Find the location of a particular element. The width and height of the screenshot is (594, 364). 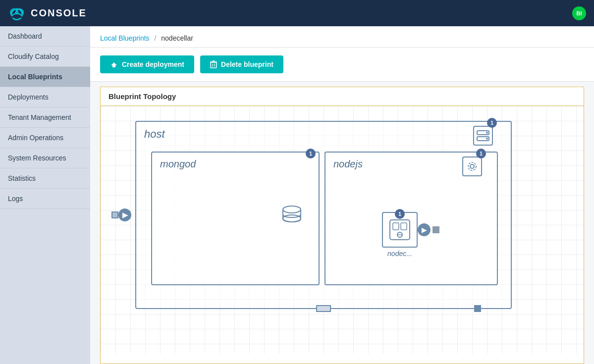

gear-icon is located at coordinates (472, 166).